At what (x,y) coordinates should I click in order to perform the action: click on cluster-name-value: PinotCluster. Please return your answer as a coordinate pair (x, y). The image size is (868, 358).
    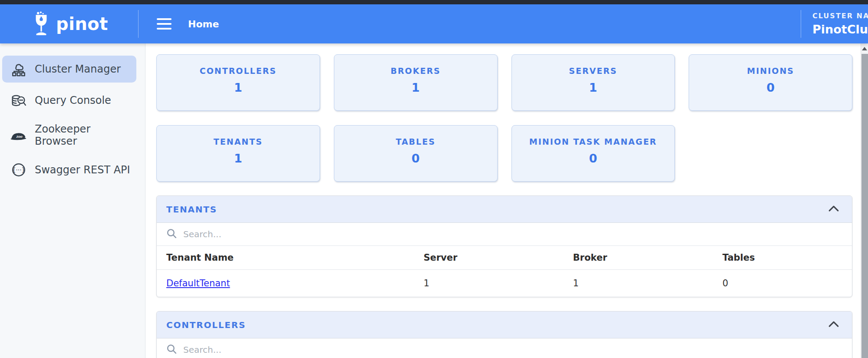
    Looking at the image, I should click on (840, 30).